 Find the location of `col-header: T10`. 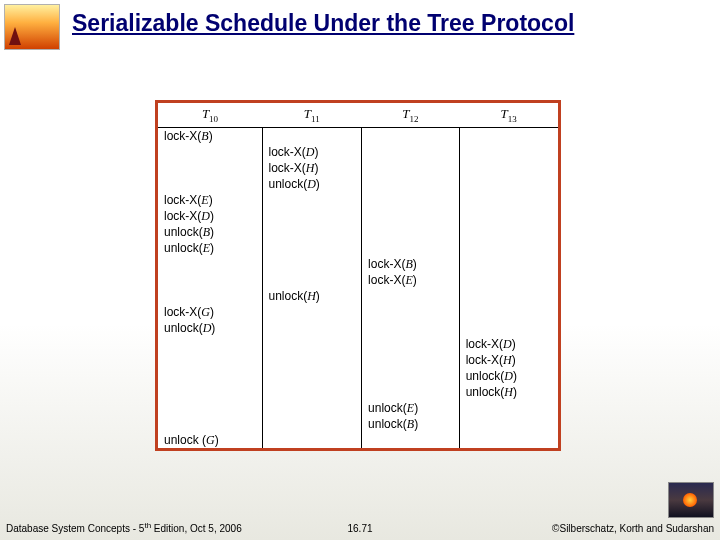

col-header: T10 is located at coordinates (210, 115).